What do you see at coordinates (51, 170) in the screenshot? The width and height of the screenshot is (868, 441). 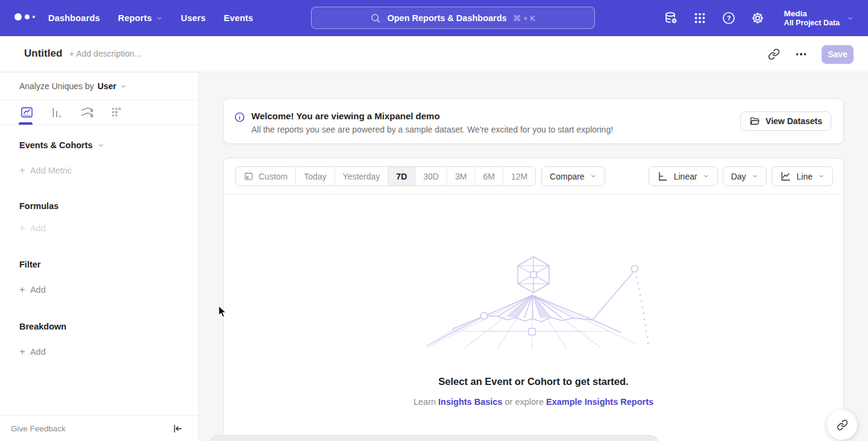 I see `add-metric-label: Add Metric` at bounding box center [51, 170].